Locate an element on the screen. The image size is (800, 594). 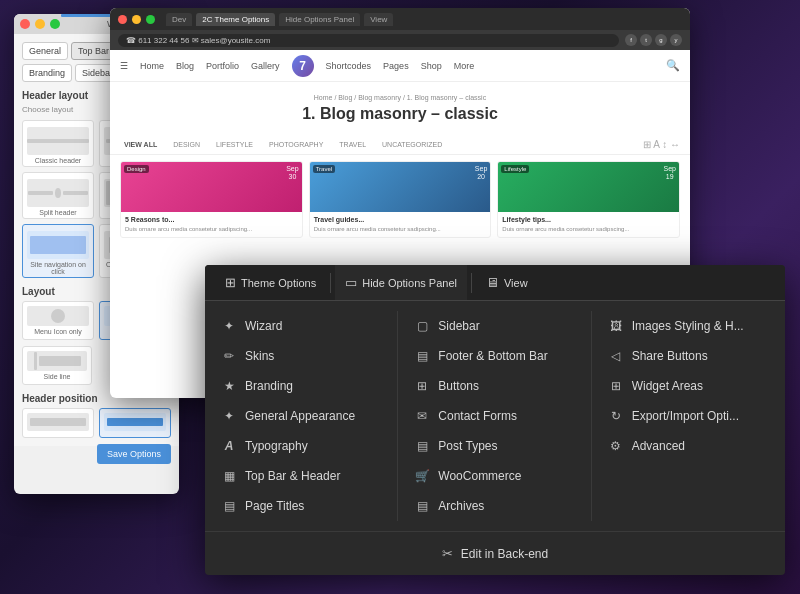
hide-panel-section: ▭ Hide Options Panel is located at coordinates (401, 282).